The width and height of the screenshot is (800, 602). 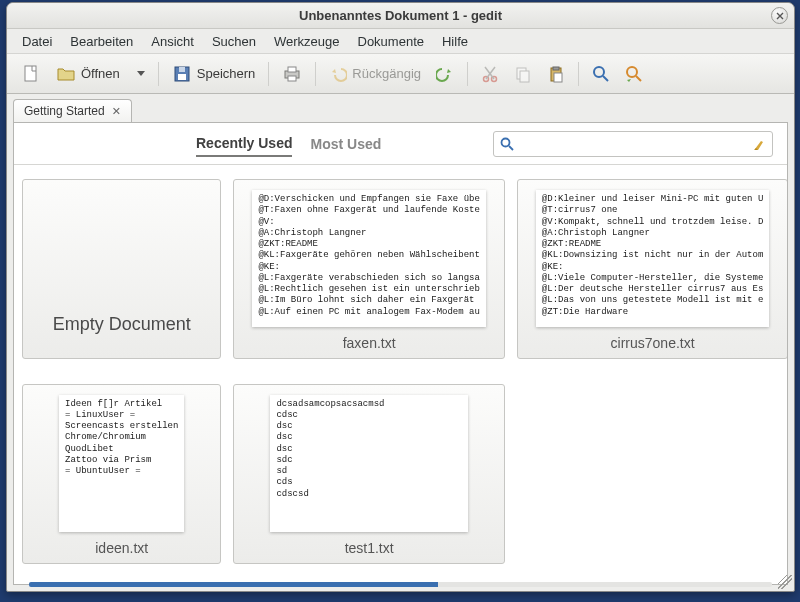 I want to click on copy-icon, so click(x=523, y=74).